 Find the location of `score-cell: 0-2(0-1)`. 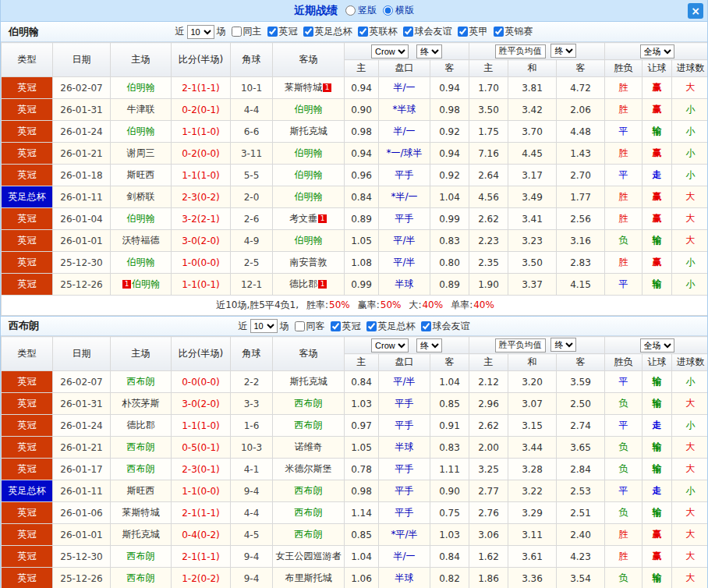

score-cell: 0-2(0-1) is located at coordinates (201, 110).